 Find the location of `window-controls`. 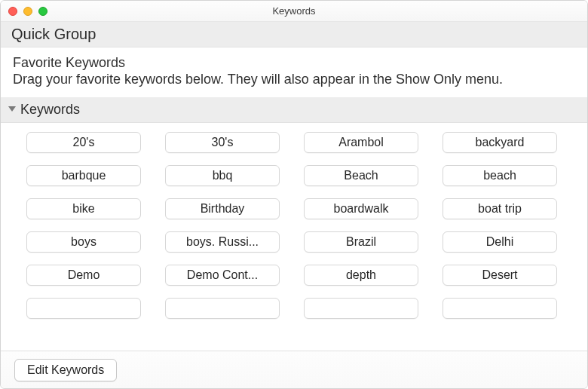

window-controls is located at coordinates (24, 11).